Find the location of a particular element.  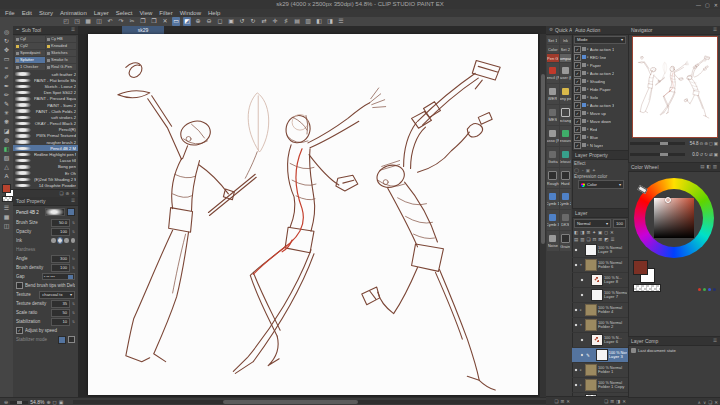

quick-access-item: Grain is located at coordinates (566, 241).